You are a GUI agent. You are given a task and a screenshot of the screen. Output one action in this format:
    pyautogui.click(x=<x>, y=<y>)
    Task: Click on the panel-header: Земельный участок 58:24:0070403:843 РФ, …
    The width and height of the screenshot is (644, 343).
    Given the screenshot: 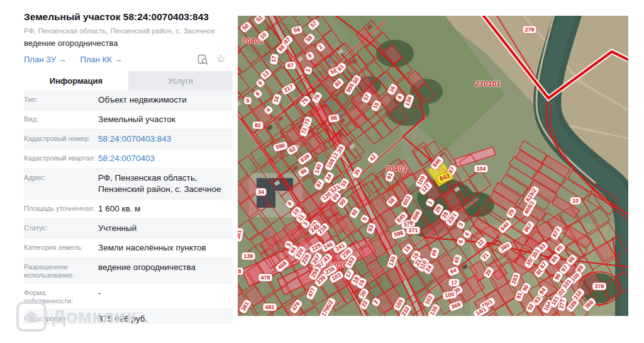 What is the action you would take?
    pyautogui.click(x=119, y=33)
    